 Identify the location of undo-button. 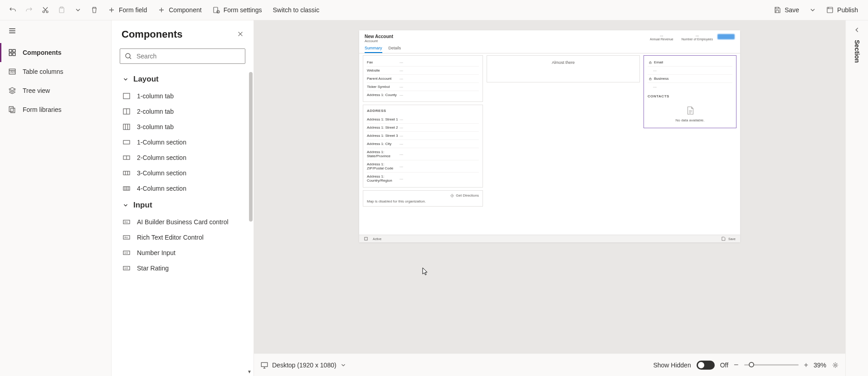
(13, 10).